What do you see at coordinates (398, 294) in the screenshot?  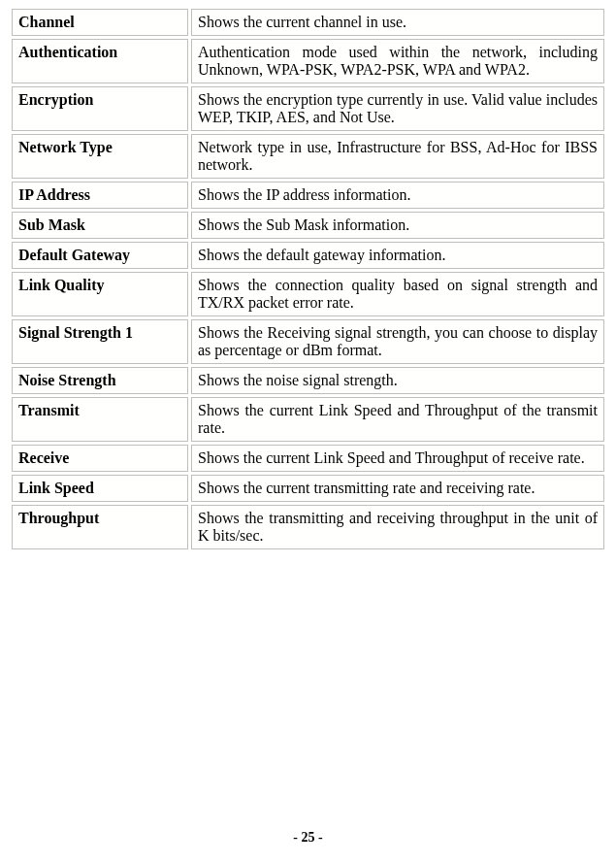 I see `row-description: Shows the connection quality based on si…` at bounding box center [398, 294].